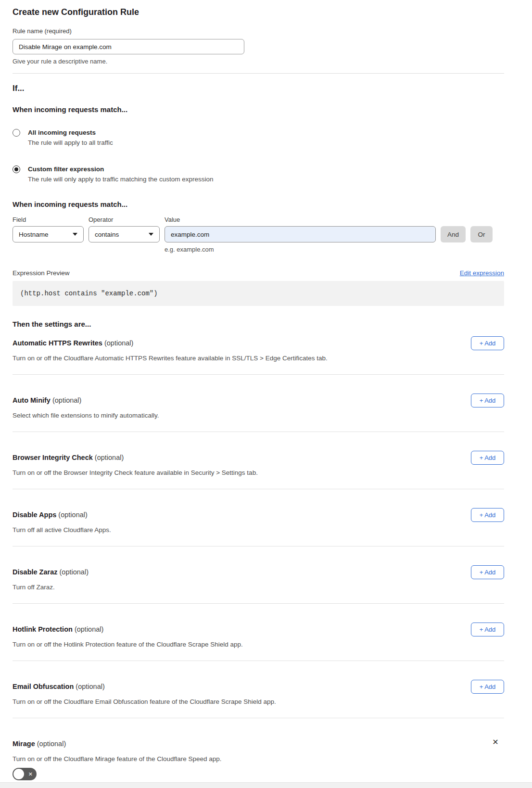  Describe the element at coordinates (258, 403) in the screenshot. I see `setting-auto-minify: Auto Minify (optional) Select which file…` at that location.